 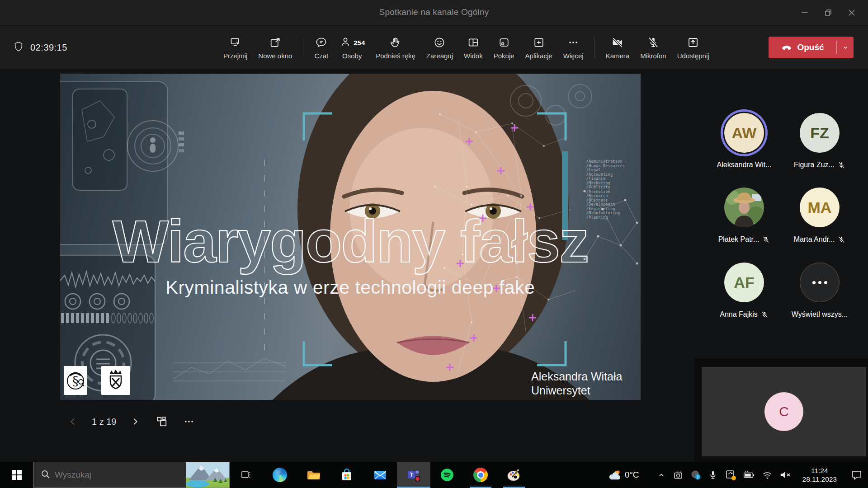 I want to click on next-slide-button, so click(x=135, y=422).